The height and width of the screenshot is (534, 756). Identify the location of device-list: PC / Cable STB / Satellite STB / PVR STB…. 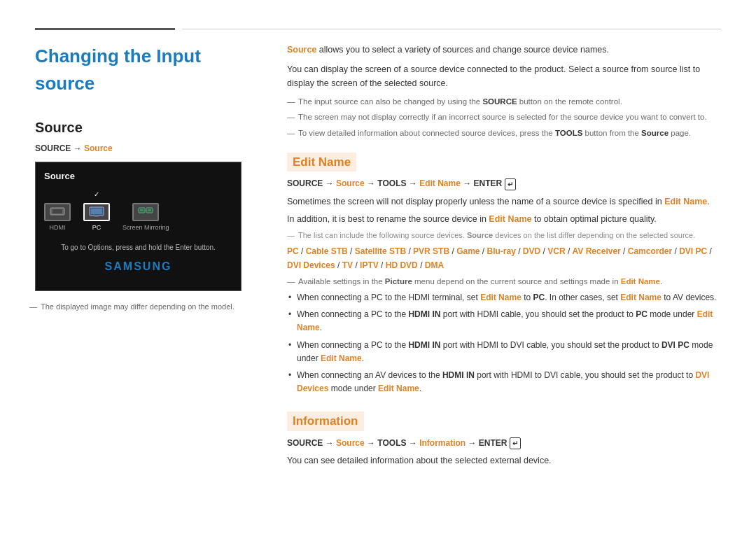
(504, 259).